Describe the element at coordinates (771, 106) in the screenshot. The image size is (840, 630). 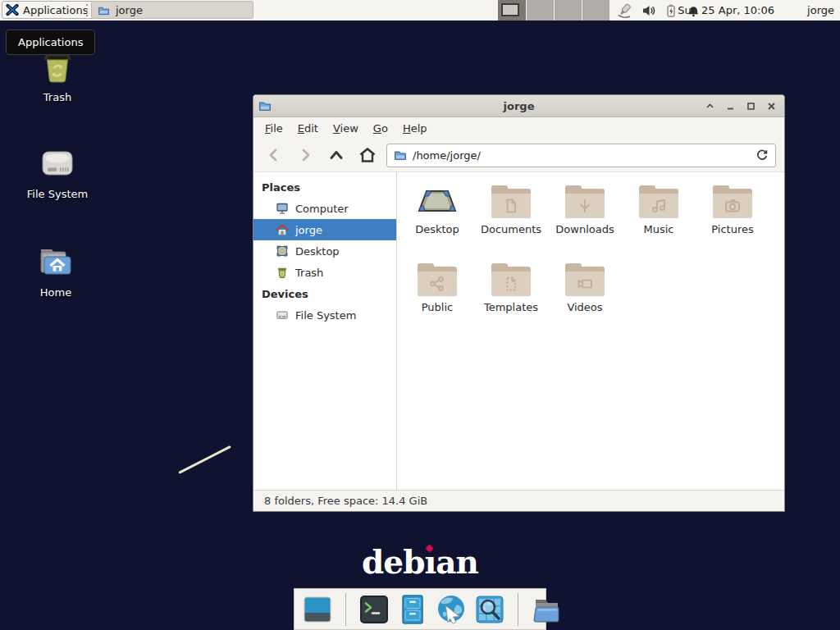
I see `close-button` at that location.